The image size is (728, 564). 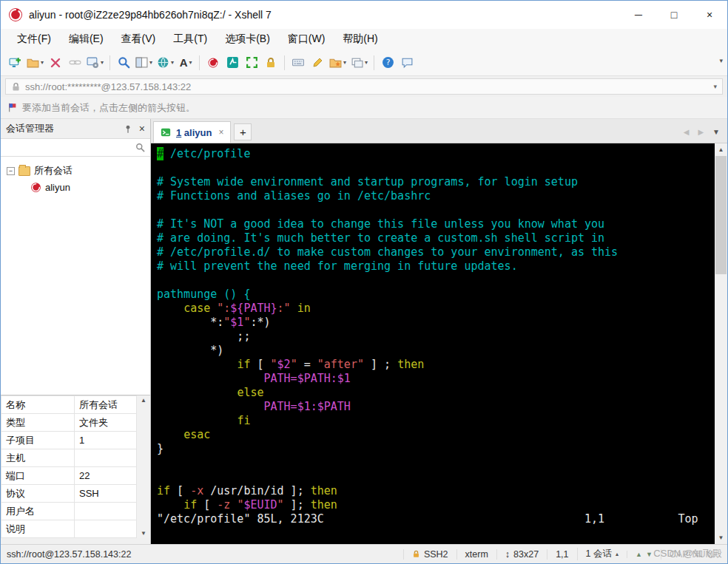 What do you see at coordinates (70, 441) in the screenshot?
I see `property-row: 子项目1` at bounding box center [70, 441].